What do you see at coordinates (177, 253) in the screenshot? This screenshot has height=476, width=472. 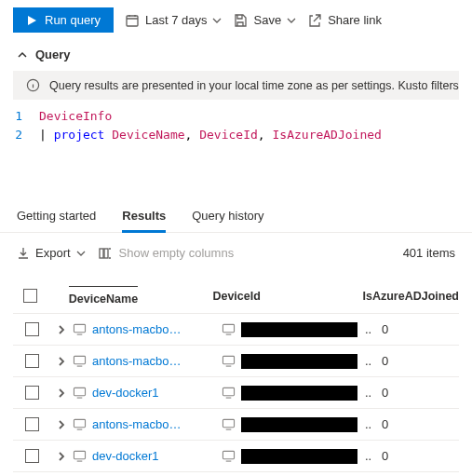 I see `show-empty-label: Show empty columns` at bounding box center [177, 253].